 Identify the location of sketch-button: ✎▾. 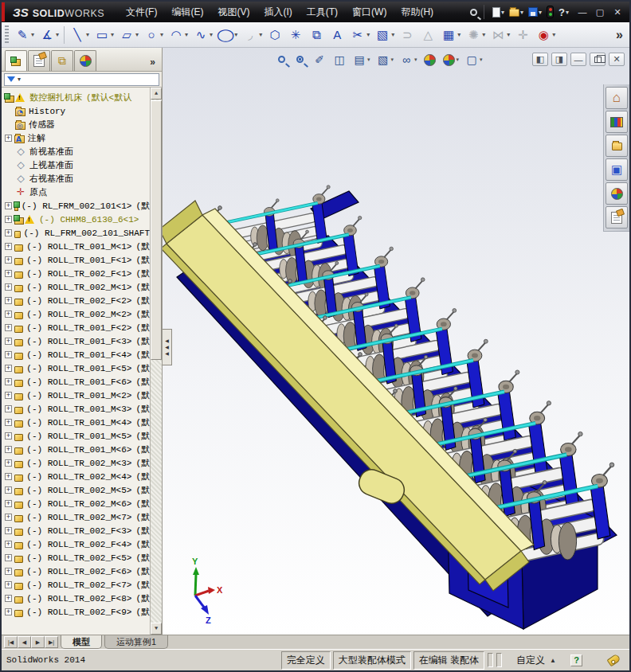
(24, 35).